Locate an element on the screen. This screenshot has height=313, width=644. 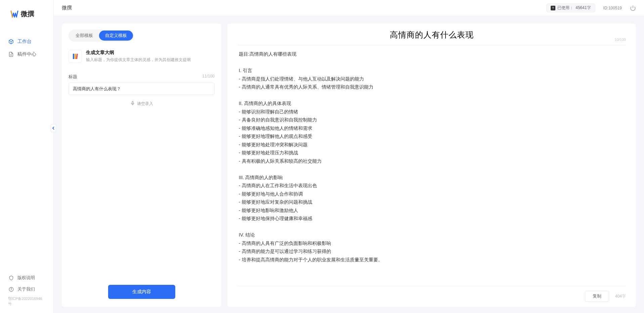
field-label: 标题 is located at coordinates (73, 77).